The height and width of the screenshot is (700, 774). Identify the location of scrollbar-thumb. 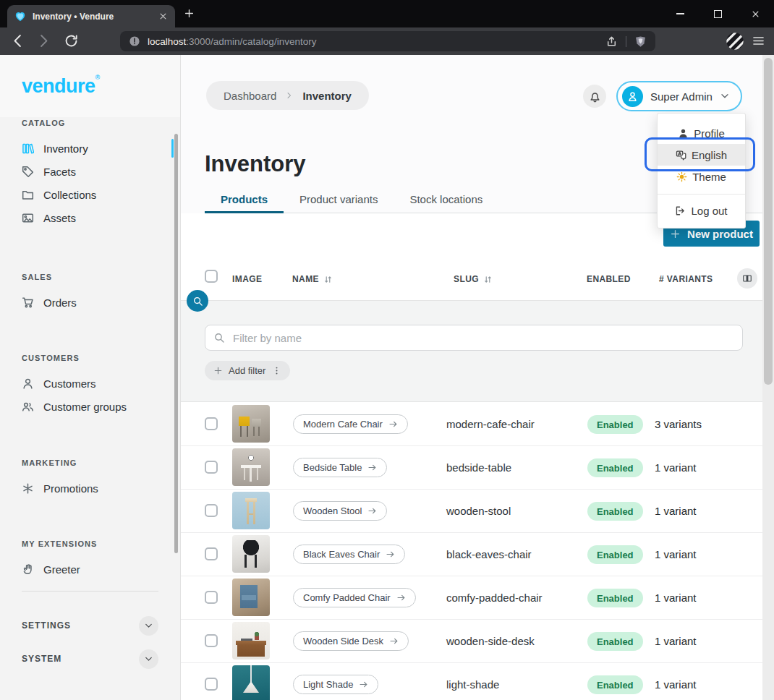
(768, 221).